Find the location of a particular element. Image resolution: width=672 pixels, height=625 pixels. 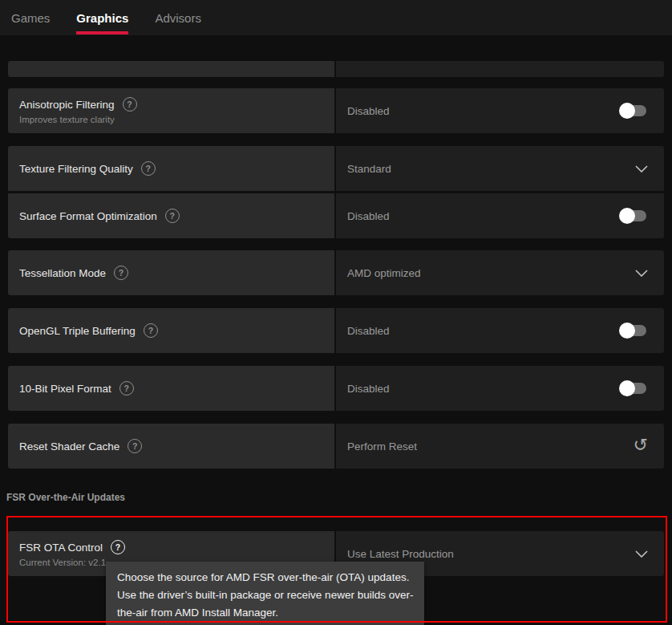

10-bit-pixel-format-value-cell: Disabled is located at coordinates (500, 388).